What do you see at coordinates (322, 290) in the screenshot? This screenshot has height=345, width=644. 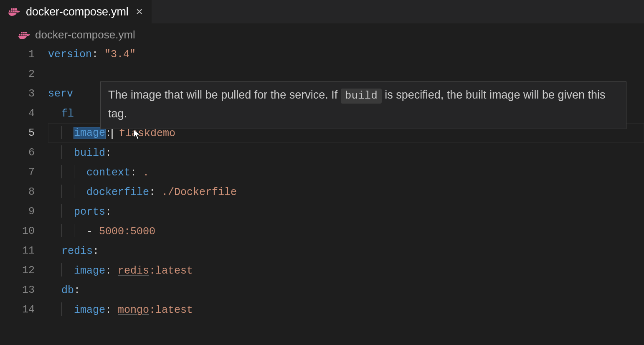 I see `code-line: 13 db:` at bounding box center [322, 290].